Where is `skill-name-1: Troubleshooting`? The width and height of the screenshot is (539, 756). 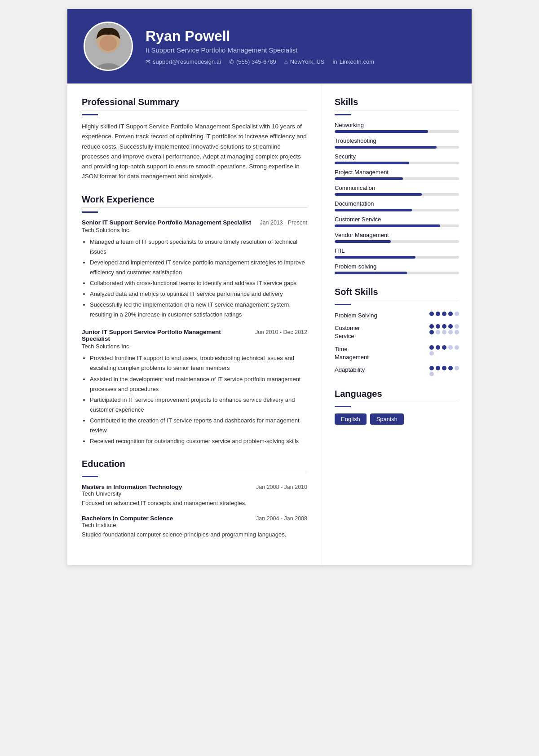 skill-name-1: Troubleshooting is located at coordinates (397, 141).